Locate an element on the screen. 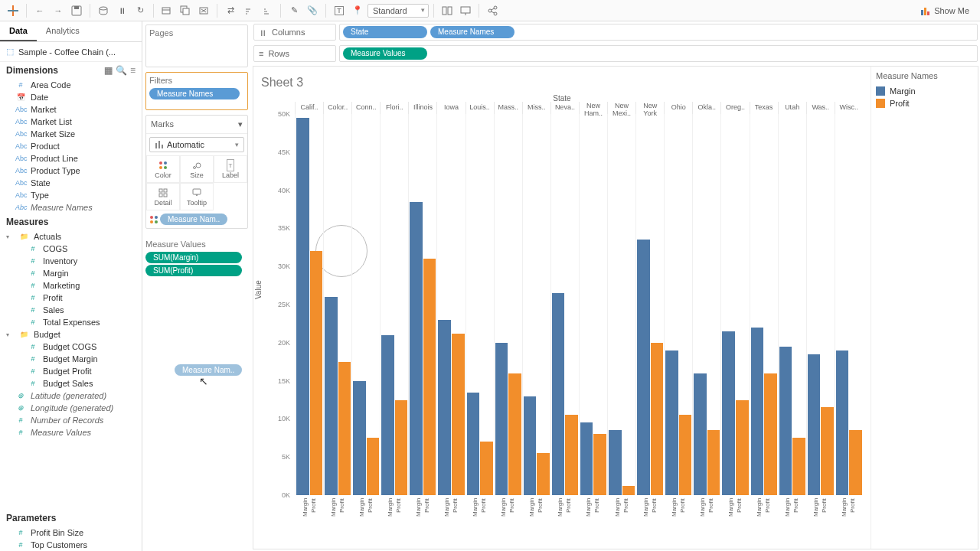  show-me-button: Show Me is located at coordinates (945, 11).